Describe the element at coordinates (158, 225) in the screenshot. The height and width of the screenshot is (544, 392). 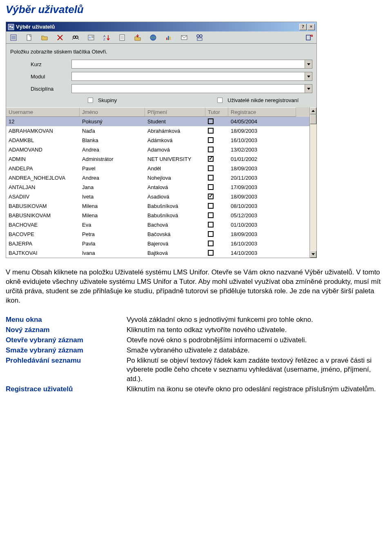
I see `table-row: BACHOVAEEvaBachová01/10/2003` at that location.